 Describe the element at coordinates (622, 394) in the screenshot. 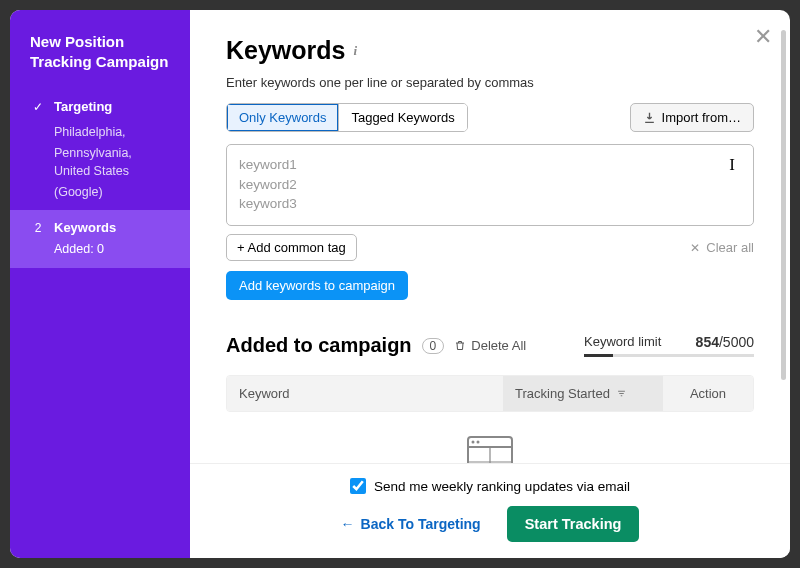

I see `sort-icon` at that location.